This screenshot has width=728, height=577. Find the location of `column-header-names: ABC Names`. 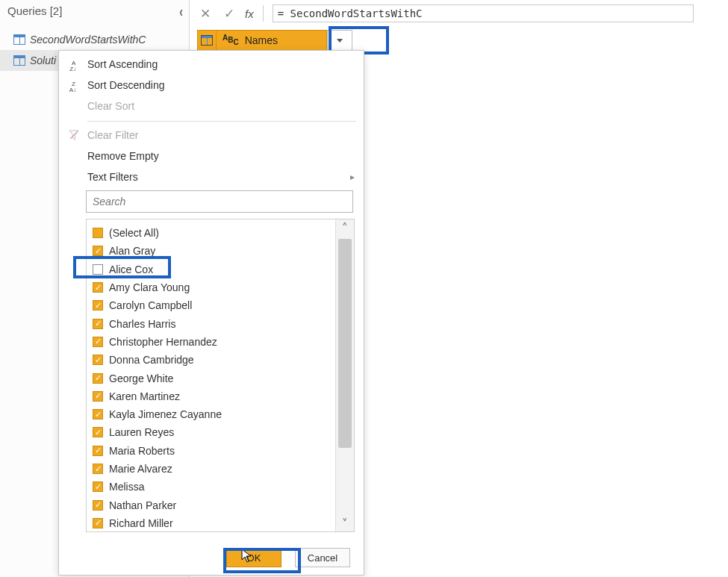

column-header-names: ABC Names is located at coordinates (272, 40).